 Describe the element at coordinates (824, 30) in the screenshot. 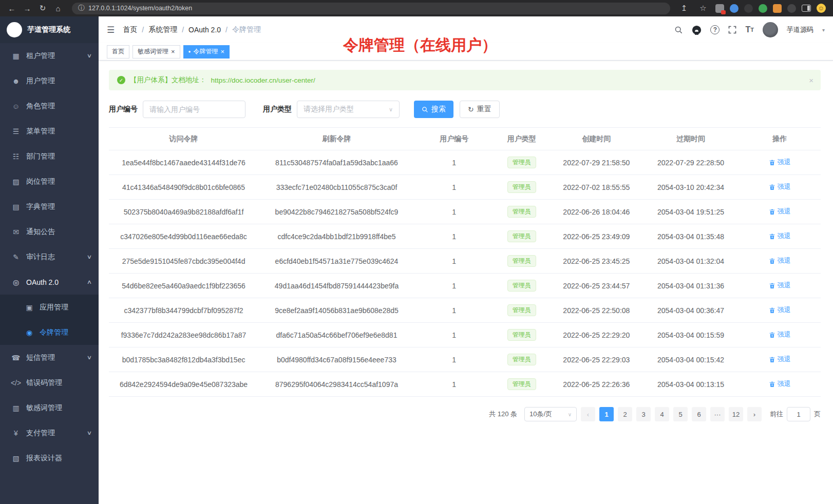

I see `user-menu-caret-icon: ▾` at that location.